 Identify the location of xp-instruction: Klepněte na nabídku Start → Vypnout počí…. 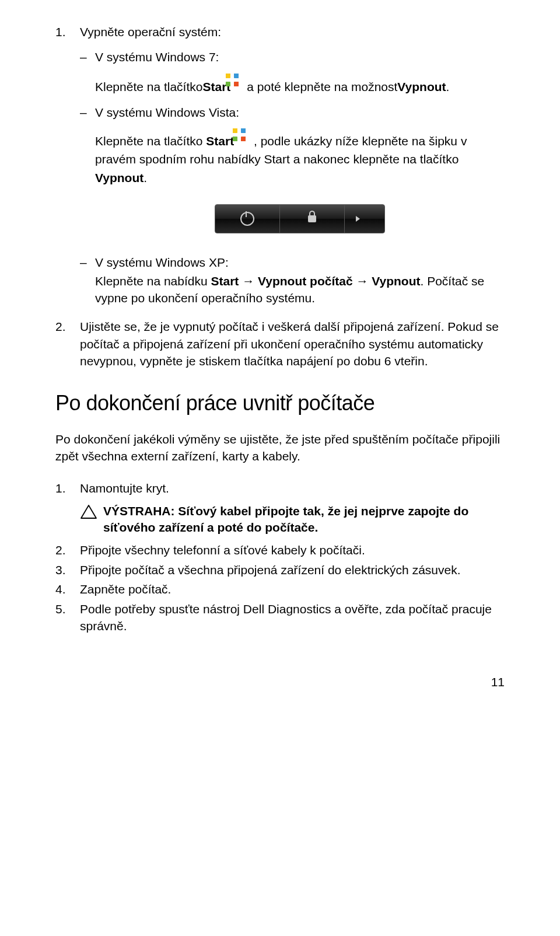
(300, 289).